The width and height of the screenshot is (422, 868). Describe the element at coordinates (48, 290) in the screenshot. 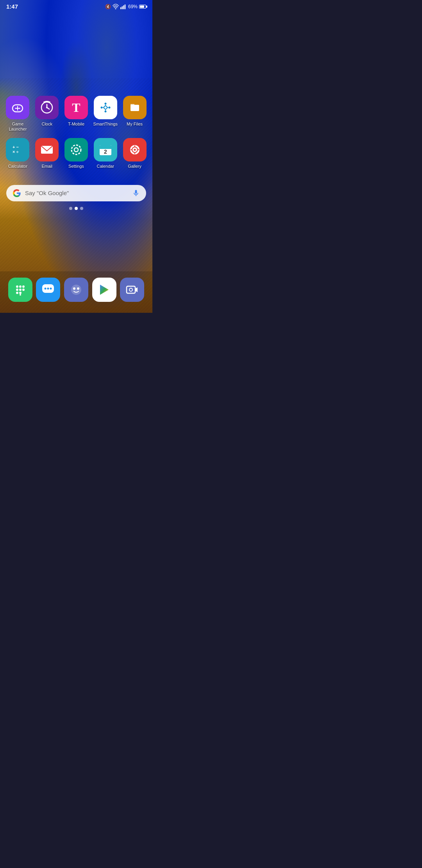

I see `dock-messages` at that location.